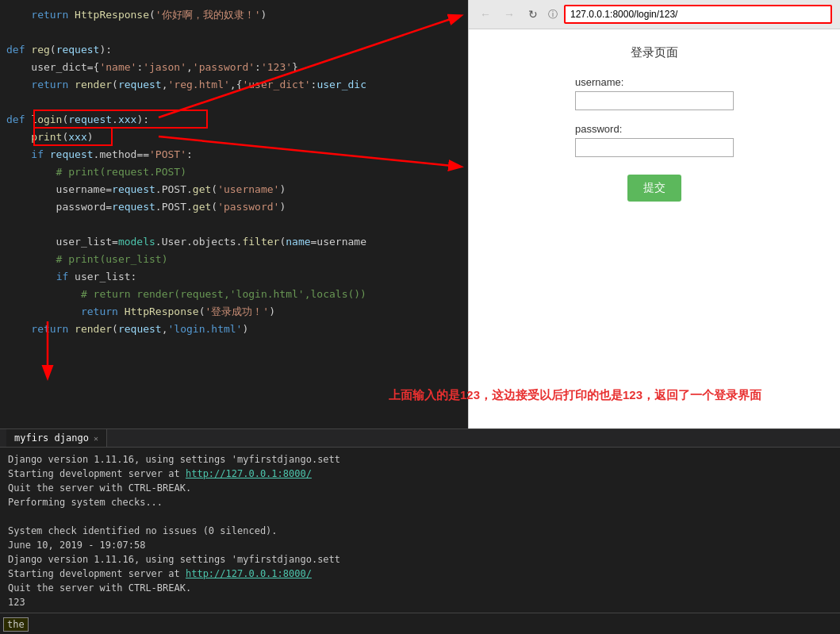 Image resolution: width=840 pixels, height=634 pixels. Describe the element at coordinates (654, 101) in the screenshot. I see `username-input` at that location.